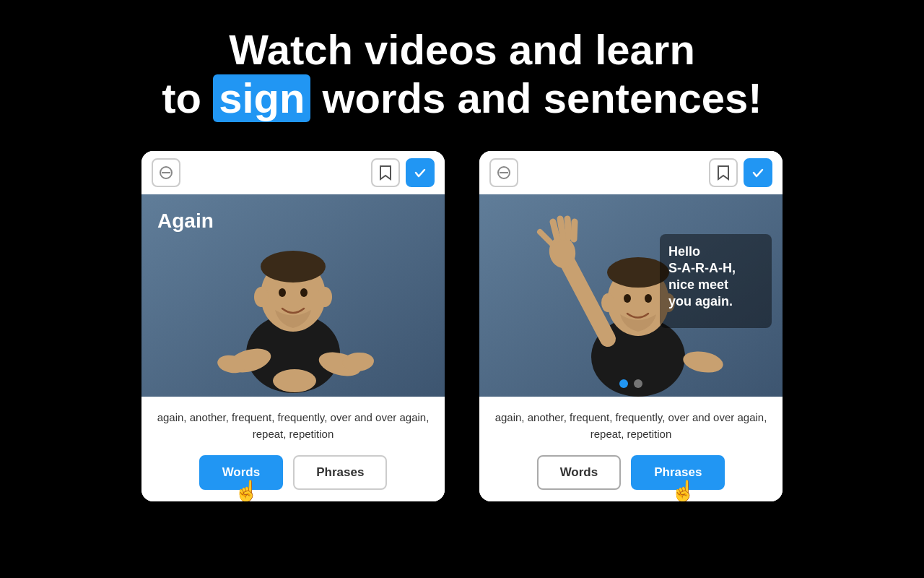 This screenshot has height=578, width=924. What do you see at coordinates (385, 173) in the screenshot?
I see `bookmark-button-left` at bounding box center [385, 173].